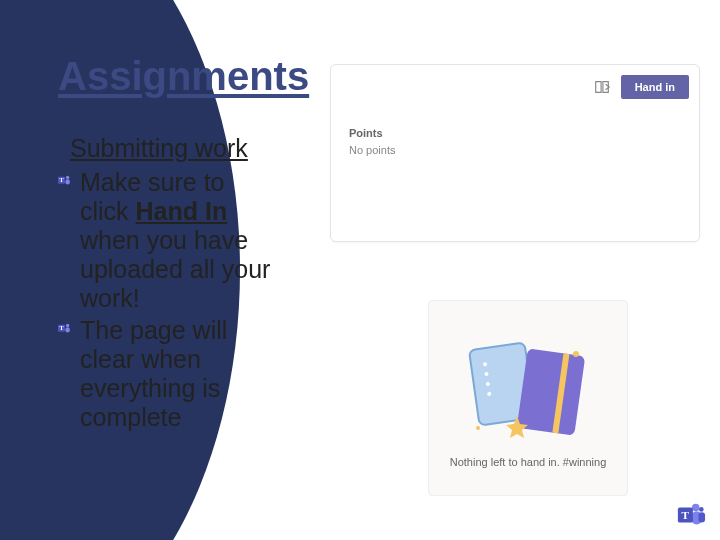 This screenshot has height=540, width=720. What do you see at coordinates (159, 148) in the screenshot?
I see `section-subhead: Submitting work` at bounding box center [159, 148].